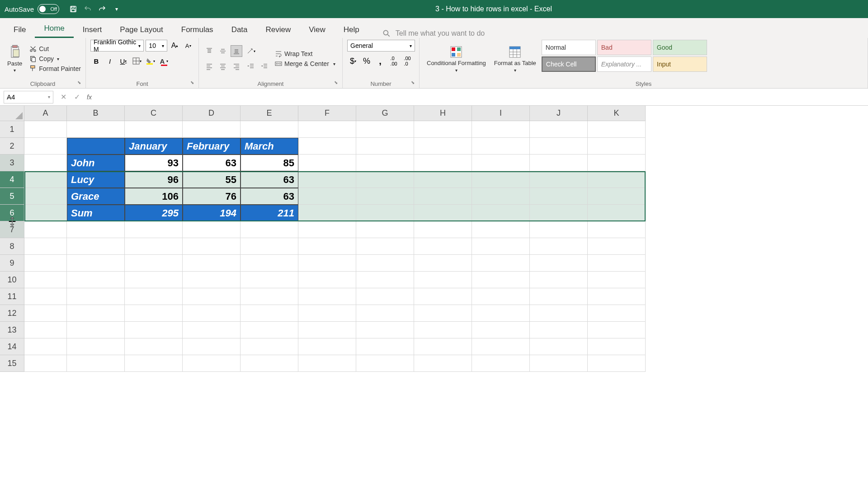 The height and width of the screenshot is (488, 868). I want to click on column-header-F: F, so click(327, 113).